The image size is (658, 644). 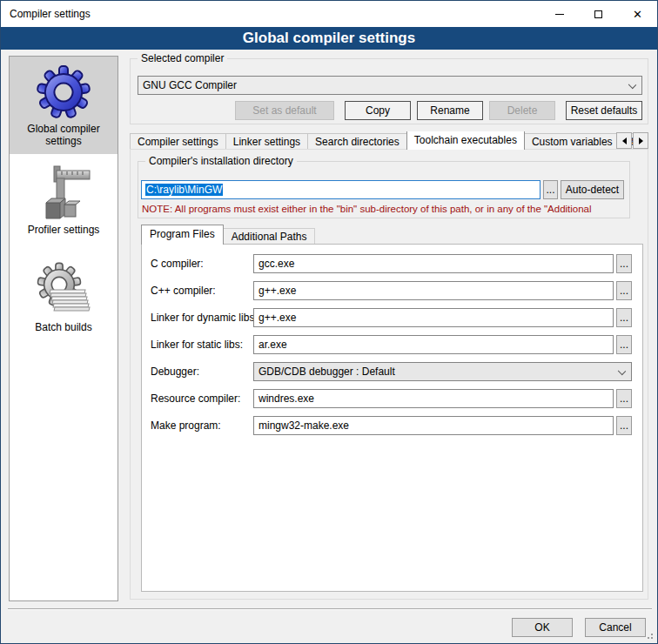 I want to click on close-button: ✕, so click(x=637, y=14).